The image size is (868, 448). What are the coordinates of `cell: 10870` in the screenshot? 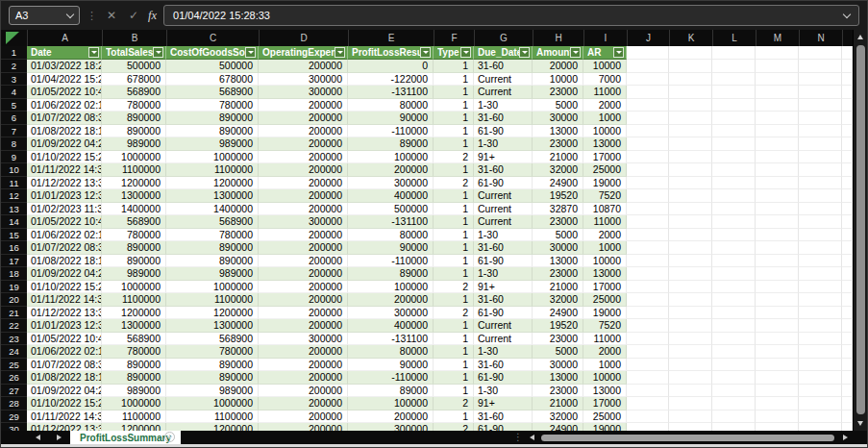 It's located at (606, 210).